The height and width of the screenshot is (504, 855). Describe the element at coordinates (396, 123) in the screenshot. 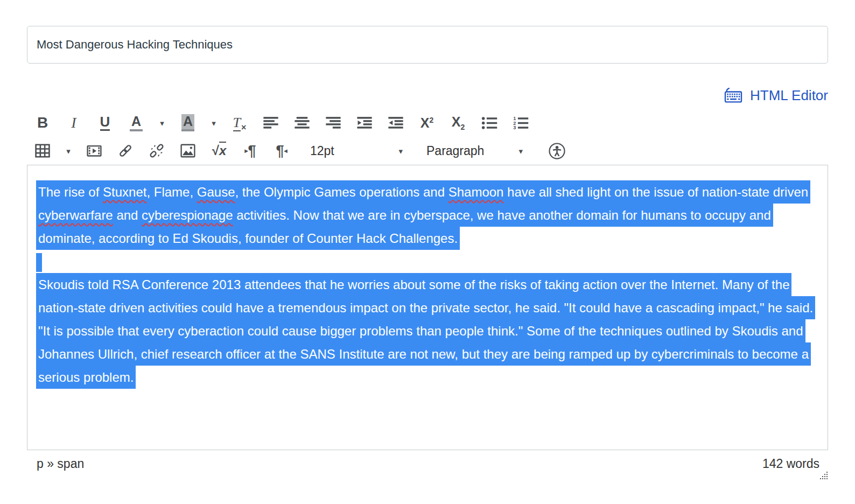

I see `indent-button` at that location.